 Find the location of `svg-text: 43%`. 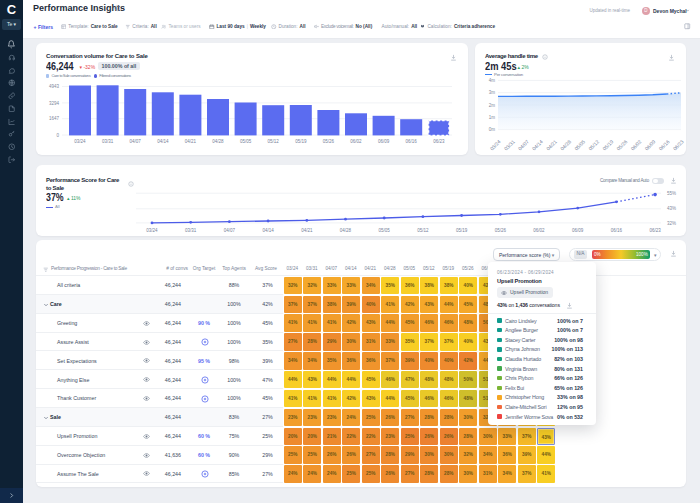

svg-text: 43% is located at coordinates (672, 208).